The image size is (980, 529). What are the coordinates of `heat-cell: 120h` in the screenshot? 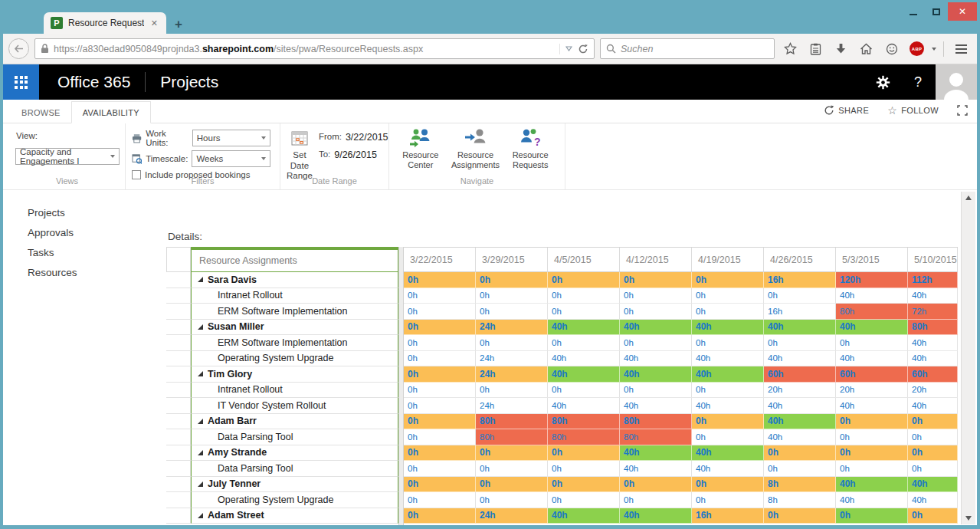 It's located at (872, 281).